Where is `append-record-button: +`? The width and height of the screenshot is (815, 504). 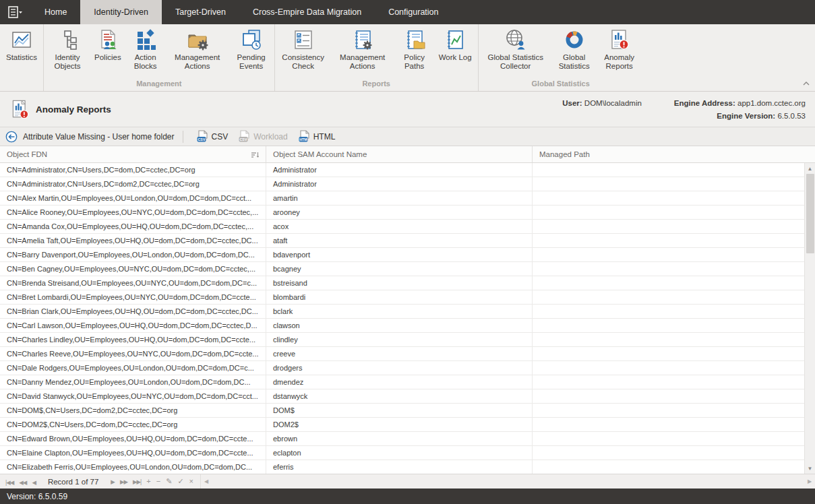 append-record-button: + is located at coordinates (148, 481).